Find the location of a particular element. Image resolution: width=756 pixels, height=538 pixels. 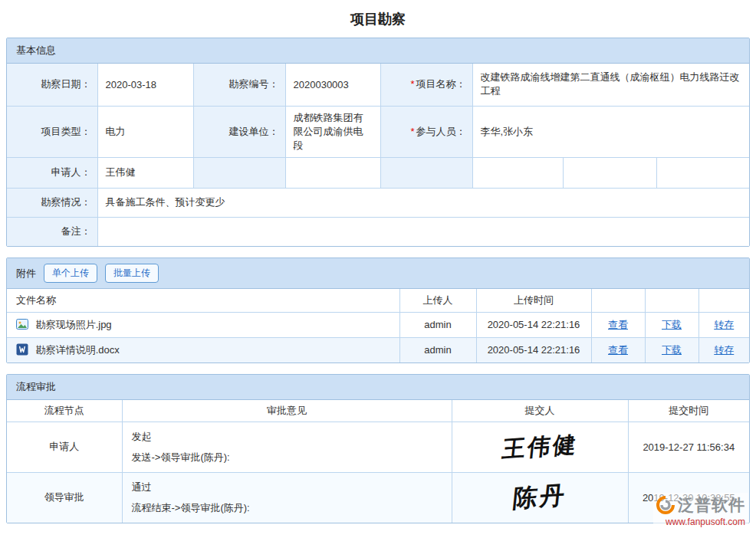

node-cell: 申请人 is located at coordinates (64, 447).